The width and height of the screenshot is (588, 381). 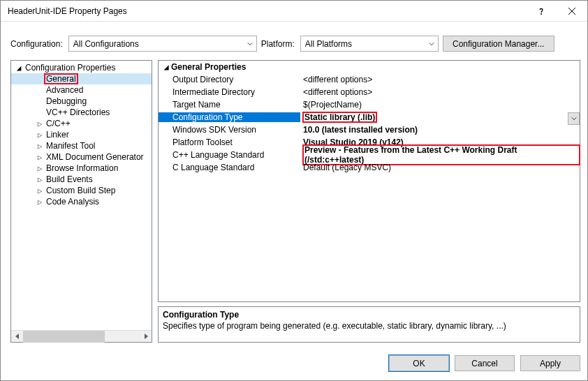 I want to click on property-name: Configuration Type, so click(x=229, y=117).